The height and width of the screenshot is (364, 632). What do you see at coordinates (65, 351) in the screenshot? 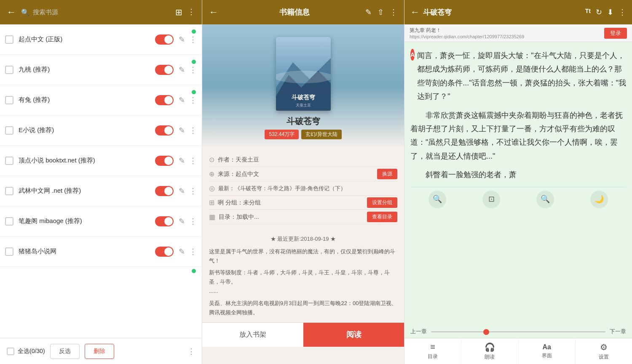
I see `reverse-select-button: 反选` at bounding box center [65, 351].